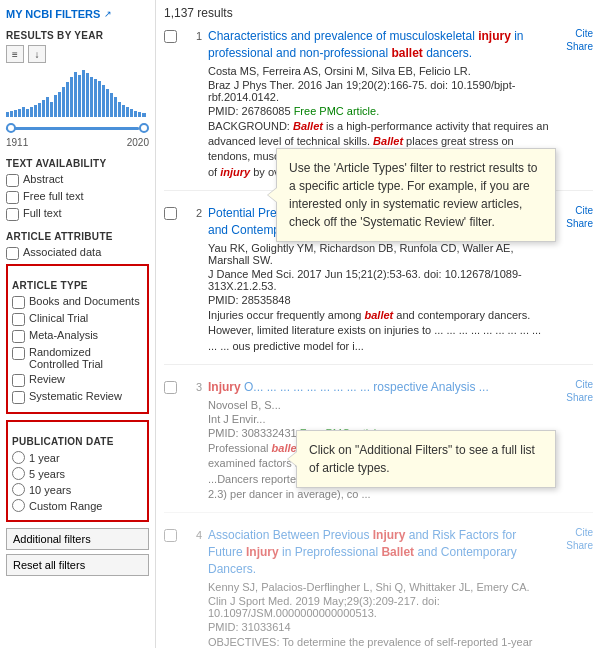  I want to click on slider-handle-left, so click(11, 128).